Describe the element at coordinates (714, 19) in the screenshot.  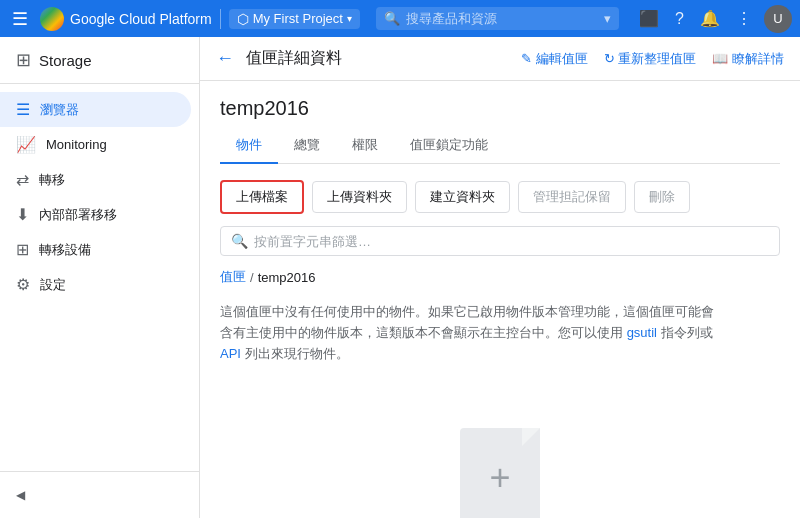
I see `nav-icons: ⬛ ? 🔔 ⋮ U` at that location.